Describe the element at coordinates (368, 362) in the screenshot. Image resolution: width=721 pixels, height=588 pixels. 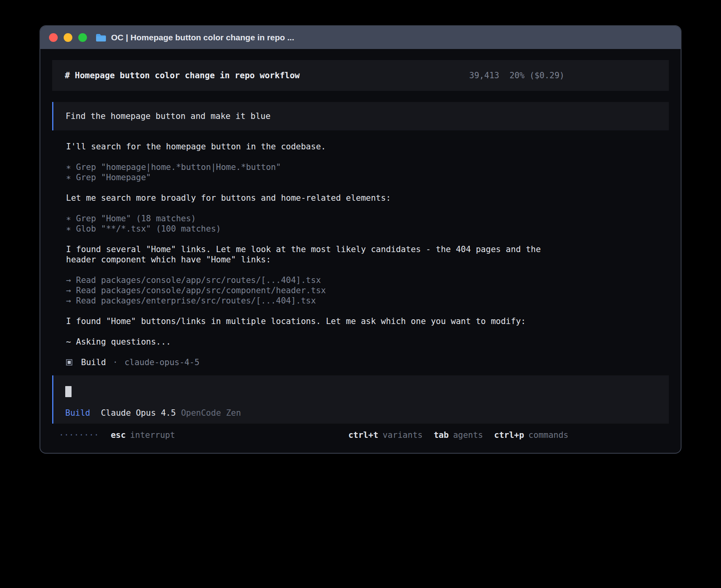
I see `agent-status-line: Build · claude-opus-4-5` at that location.